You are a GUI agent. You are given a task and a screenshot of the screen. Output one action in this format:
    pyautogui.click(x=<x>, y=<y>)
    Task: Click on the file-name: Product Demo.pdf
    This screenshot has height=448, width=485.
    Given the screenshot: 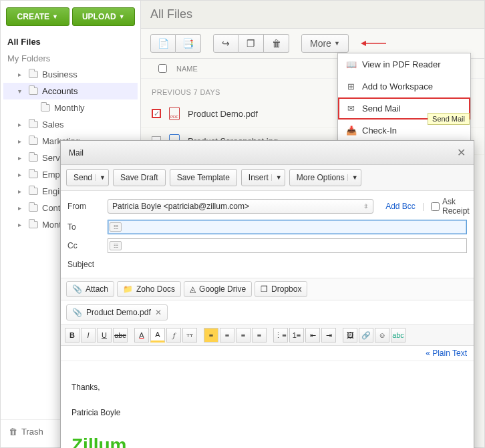 What is the action you would take?
    pyautogui.click(x=223, y=114)
    